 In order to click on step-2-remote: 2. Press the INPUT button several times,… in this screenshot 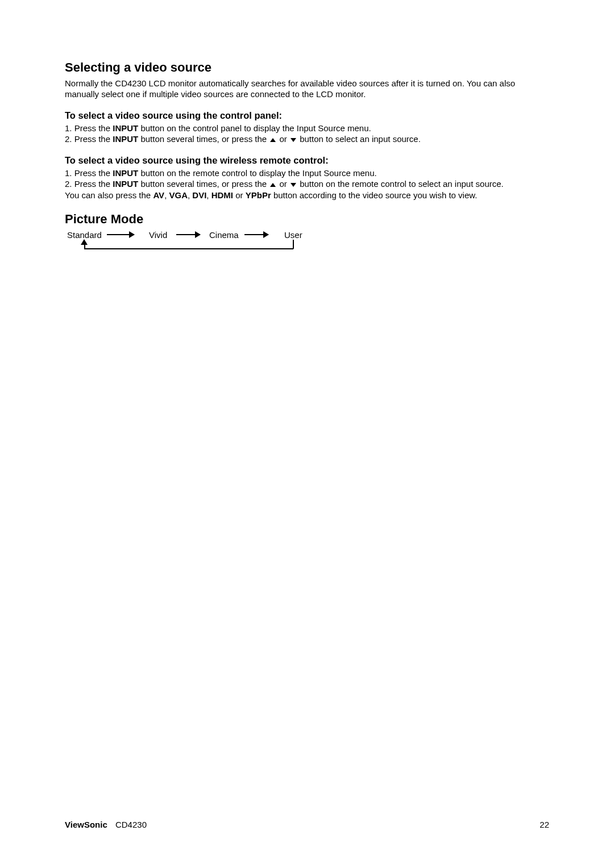, I will do `click(307, 184)`.